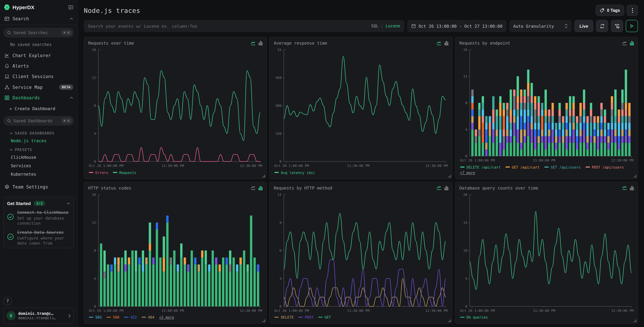 Image resolution: width=644 pixels, height=327 pixels. Describe the element at coordinates (284, 317) in the screenshot. I see `legend-item-delete: DELETE` at that location.